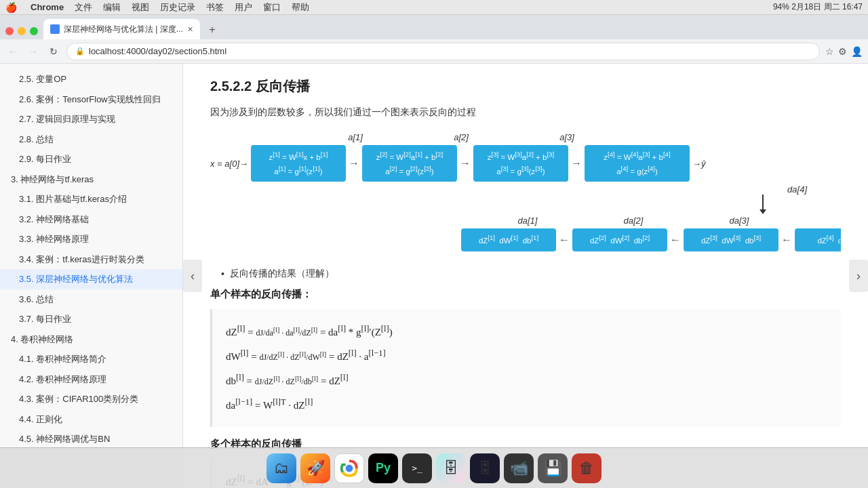 The width and height of the screenshot is (868, 488). Describe the element at coordinates (91, 300) in the screenshot. I see `sidebar-item-s3-6: 3.6. 总结` at that location.